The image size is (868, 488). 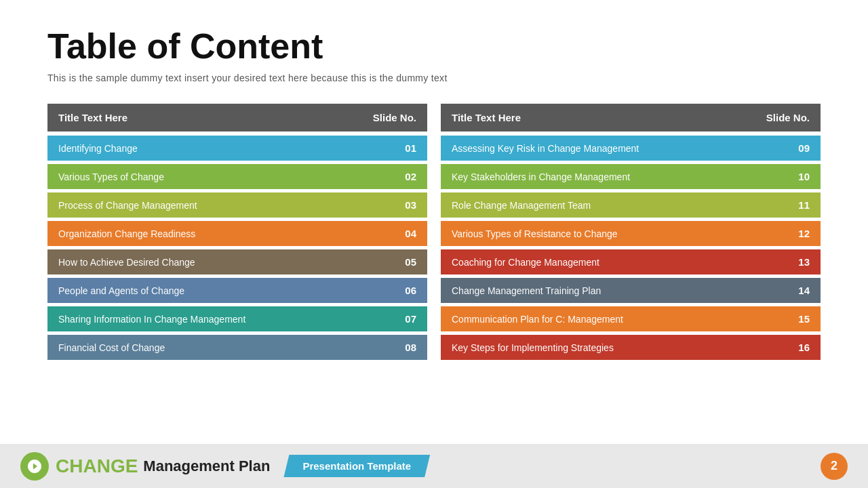 I want to click on row-num: 02, so click(x=411, y=176).